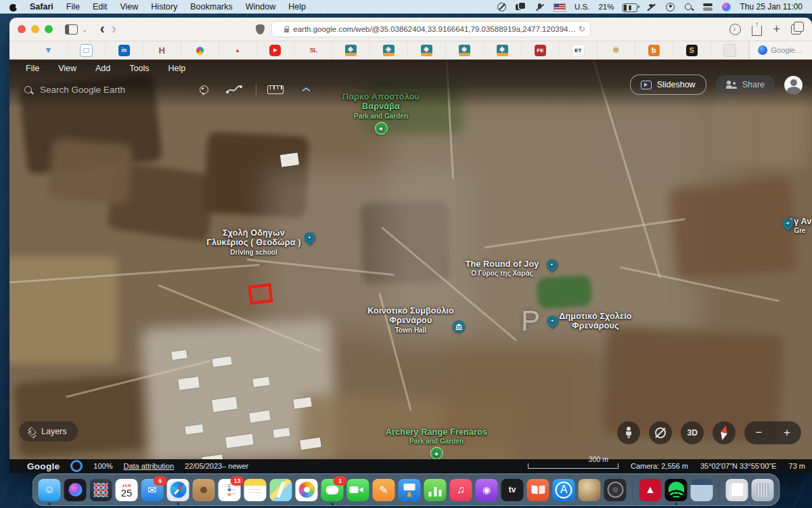  I want to click on spotlight-icon, so click(689, 7).